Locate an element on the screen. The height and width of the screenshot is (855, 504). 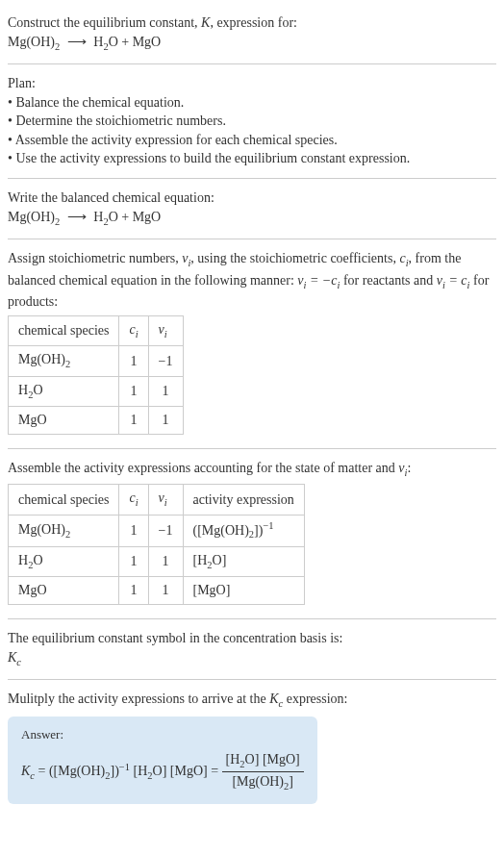
multiply-text-2: expression: is located at coordinates (315, 698).